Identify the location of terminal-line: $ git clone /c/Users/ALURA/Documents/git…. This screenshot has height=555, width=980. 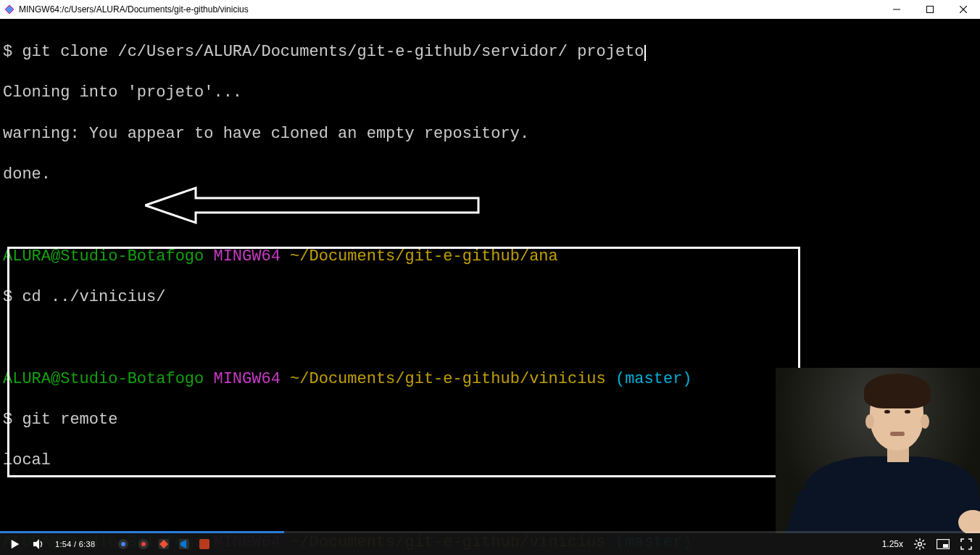
(490, 52).